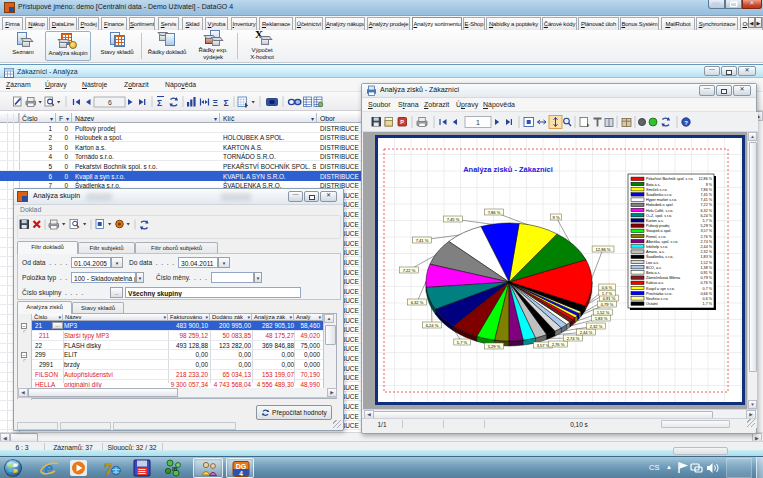 This screenshot has width=763, height=478. What do you see at coordinates (655, 283) in the screenshot?
I see `svg-text: Kaktus a.s.` at bounding box center [655, 283].